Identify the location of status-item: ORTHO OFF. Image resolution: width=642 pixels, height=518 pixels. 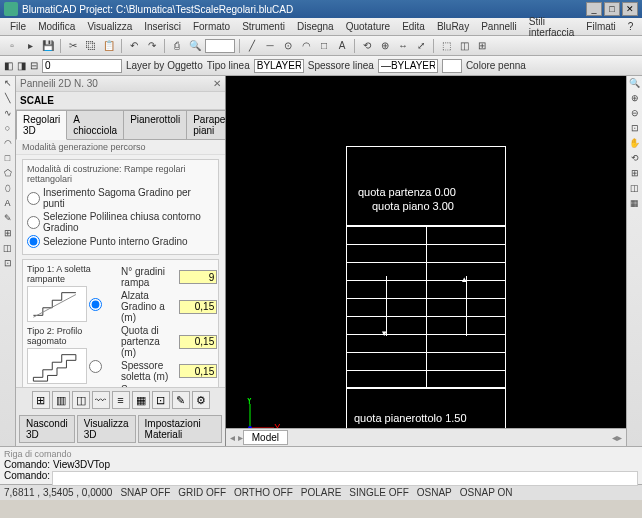
(264, 492).